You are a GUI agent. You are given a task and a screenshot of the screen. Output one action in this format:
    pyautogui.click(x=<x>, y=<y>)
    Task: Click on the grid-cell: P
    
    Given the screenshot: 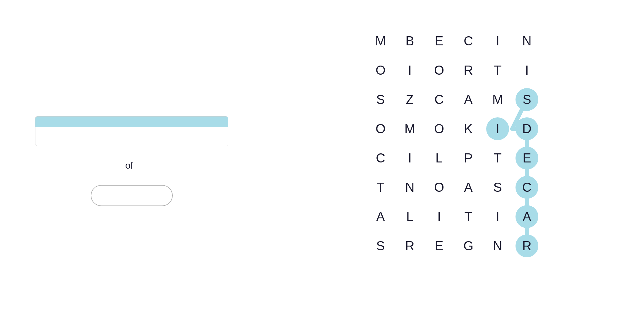 What is the action you would take?
    pyautogui.click(x=468, y=158)
    